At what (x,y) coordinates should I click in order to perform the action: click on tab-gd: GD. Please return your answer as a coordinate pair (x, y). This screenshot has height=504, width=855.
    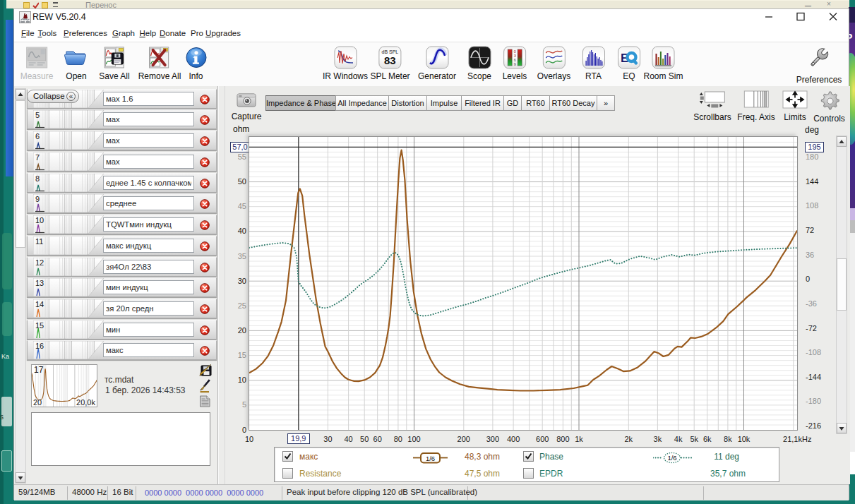
    Looking at the image, I should click on (513, 103).